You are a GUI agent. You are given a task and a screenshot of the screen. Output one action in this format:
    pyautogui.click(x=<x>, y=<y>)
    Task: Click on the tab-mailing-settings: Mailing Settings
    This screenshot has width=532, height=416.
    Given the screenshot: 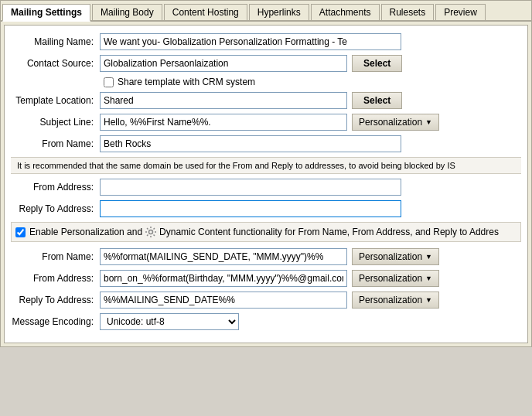 What is the action you would take?
    pyautogui.click(x=46, y=12)
    